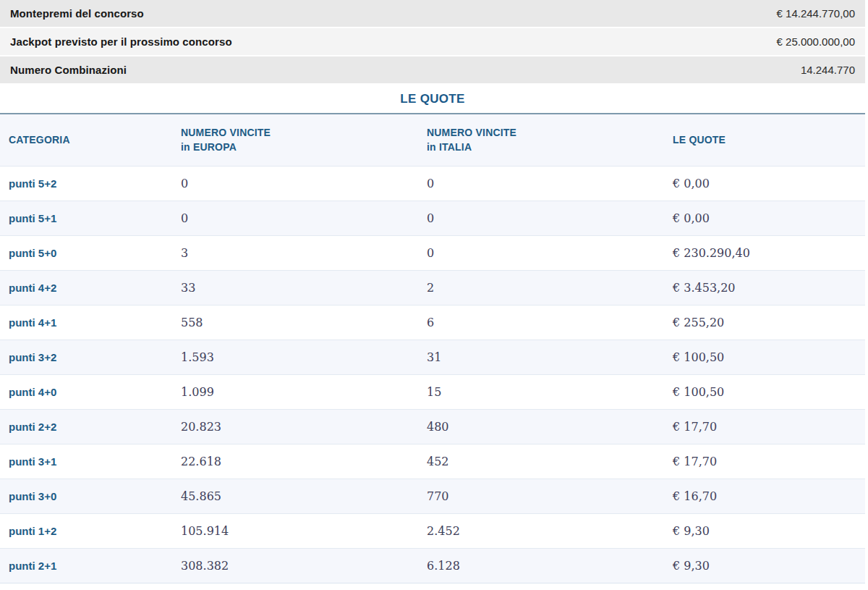  What do you see at coordinates (433, 42) in the screenshot?
I see `summary-row-jackpot: Jackpot previsto per il prossimo concors…` at bounding box center [433, 42].